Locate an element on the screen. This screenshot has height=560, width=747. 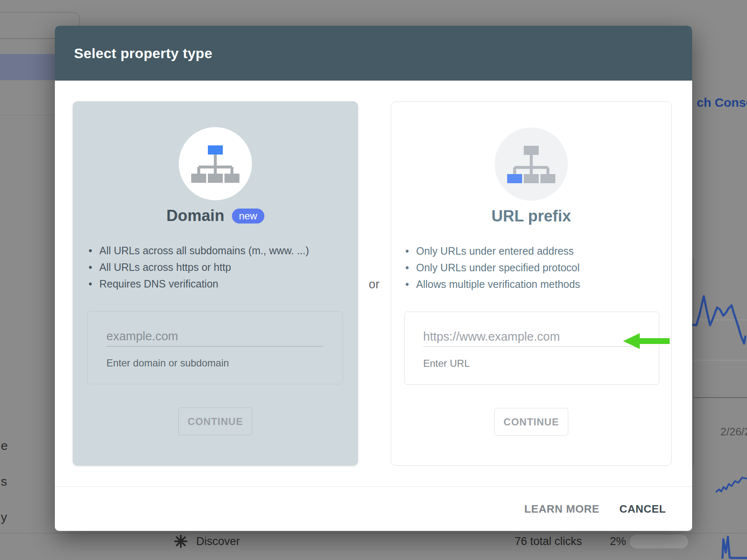
domain-continue-button: CONTINUE is located at coordinates (215, 421).